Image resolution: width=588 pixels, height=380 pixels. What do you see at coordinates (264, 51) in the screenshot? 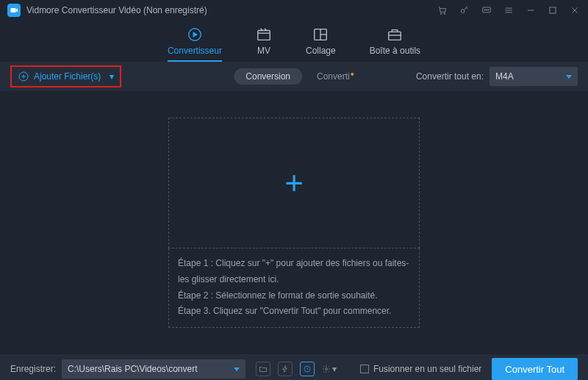
I see `tab-label: MV` at bounding box center [264, 51].